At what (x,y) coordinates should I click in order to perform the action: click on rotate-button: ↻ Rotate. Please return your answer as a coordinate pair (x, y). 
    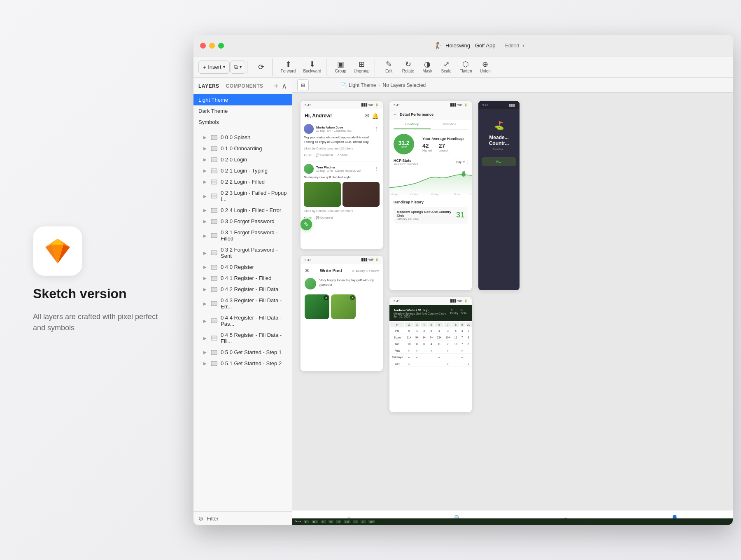
    Looking at the image, I should click on (408, 67).